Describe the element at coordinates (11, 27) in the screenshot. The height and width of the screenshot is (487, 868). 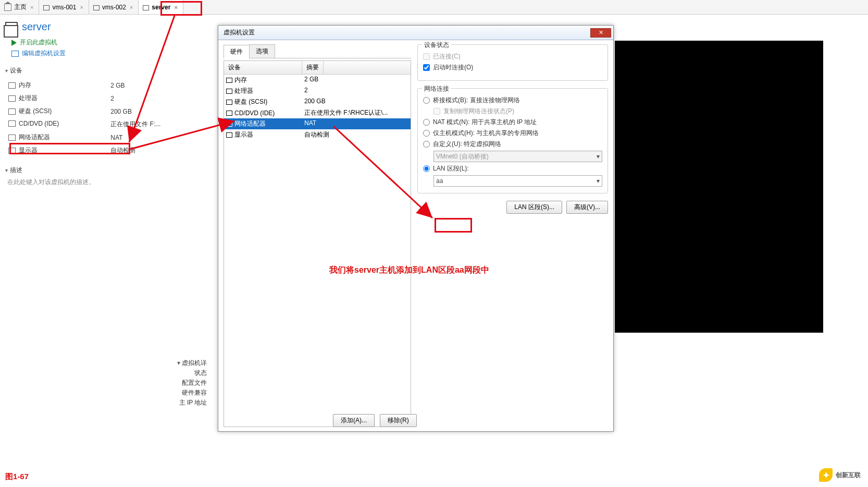
I see `vm-large-icon` at that location.